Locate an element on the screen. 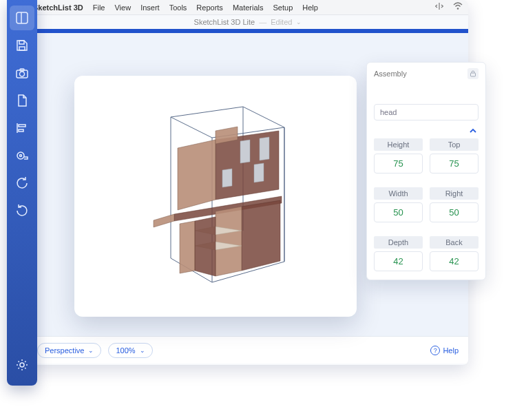  menu-file: File is located at coordinates (99, 8).